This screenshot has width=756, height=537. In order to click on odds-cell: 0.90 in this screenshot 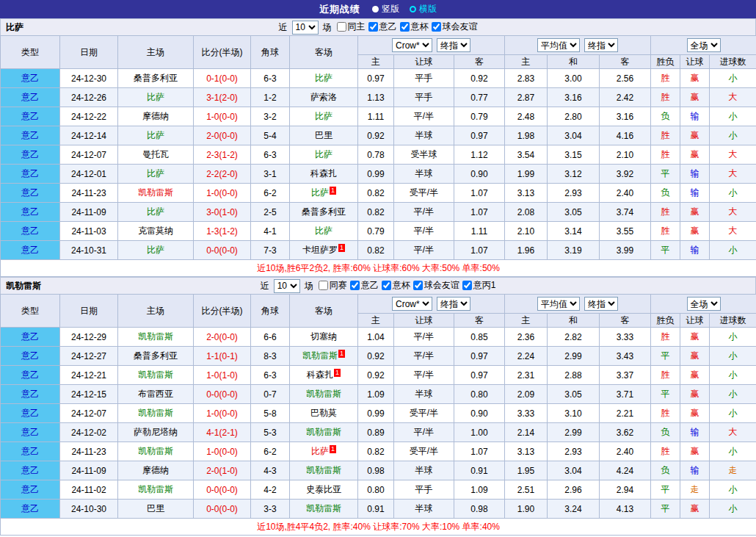, I will do `click(480, 414)`.